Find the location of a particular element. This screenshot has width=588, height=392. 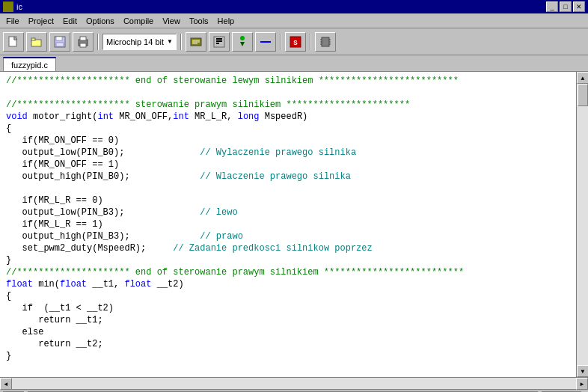

code-line-7: output_low(PIN_B0); // Wylaczenie praweg… is located at coordinates (181, 153).